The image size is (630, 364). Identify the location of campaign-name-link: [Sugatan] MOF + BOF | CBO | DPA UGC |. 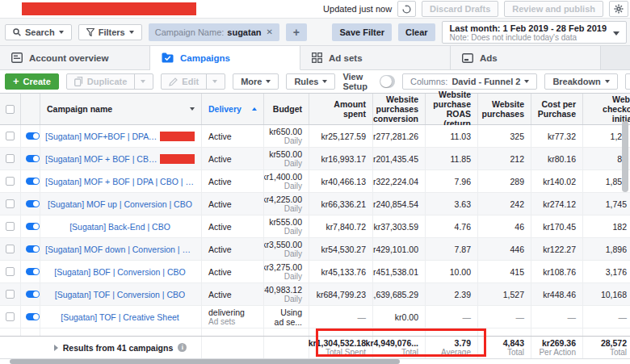
(102, 159).